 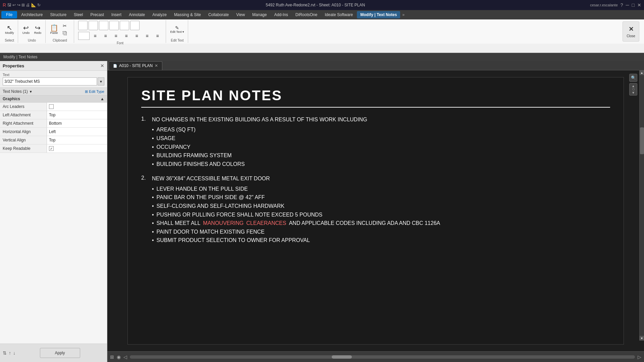 What do you see at coordinates (376, 357) in the screenshot?
I see `bottom-bar: ⊞ ◉ ◁ ▷` at bounding box center [376, 357].